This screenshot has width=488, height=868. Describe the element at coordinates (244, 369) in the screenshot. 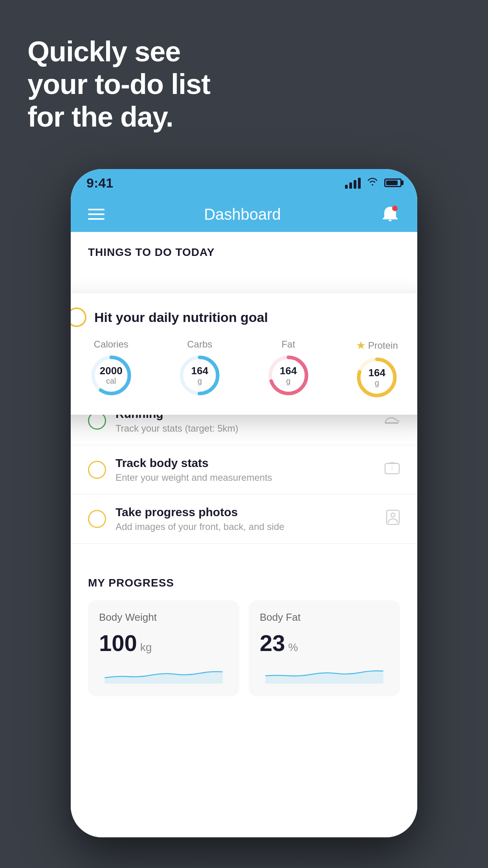

I see `nutrition-grid: Calories 2000 cal` at that location.